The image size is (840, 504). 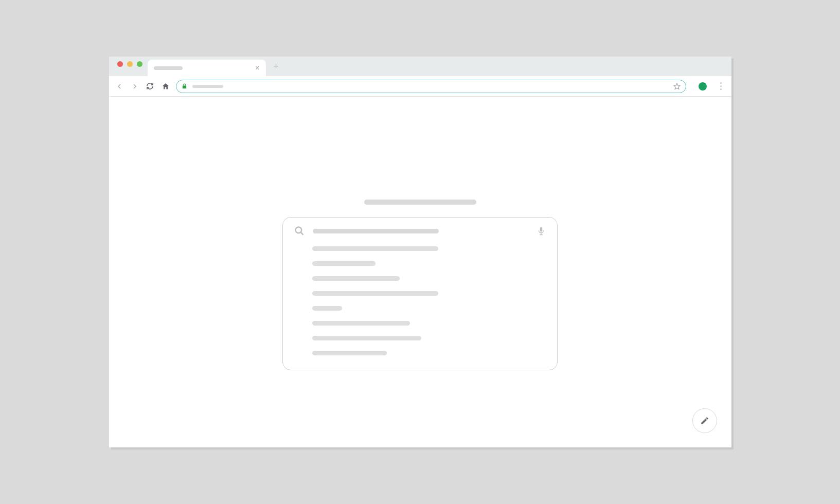 What do you see at coordinates (135, 86) in the screenshot?
I see `forward-icon` at bounding box center [135, 86].